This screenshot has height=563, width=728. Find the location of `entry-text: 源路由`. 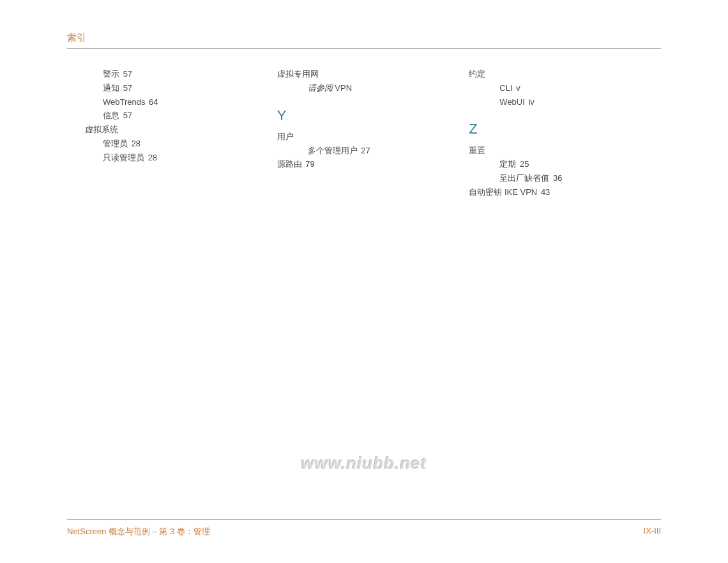

entry-text: 源路由 is located at coordinates (290, 164).